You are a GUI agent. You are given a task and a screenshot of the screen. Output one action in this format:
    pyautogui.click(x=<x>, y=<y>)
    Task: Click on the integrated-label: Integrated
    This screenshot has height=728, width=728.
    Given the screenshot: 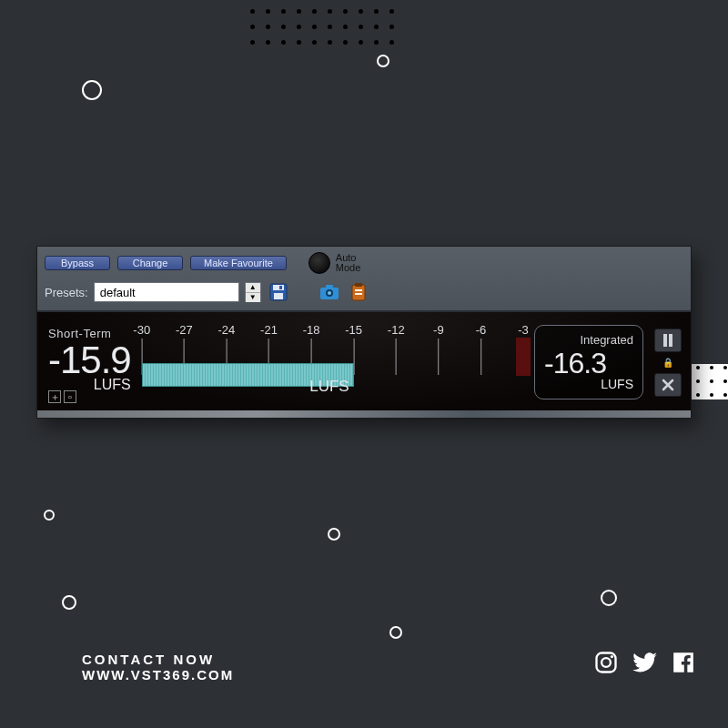 What is the action you would take?
    pyautogui.click(x=589, y=340)
    